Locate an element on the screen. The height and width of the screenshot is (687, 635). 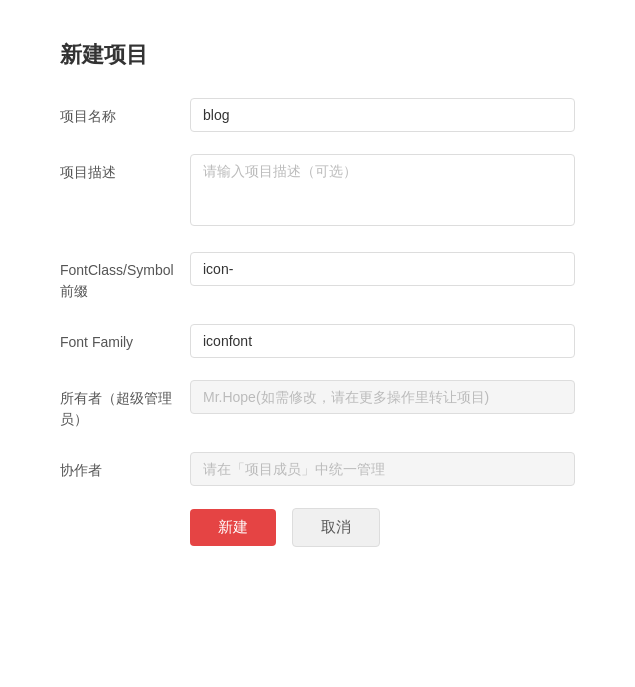
owner-label: 所有者（超级管理员） is located at coordinates (125, 405).